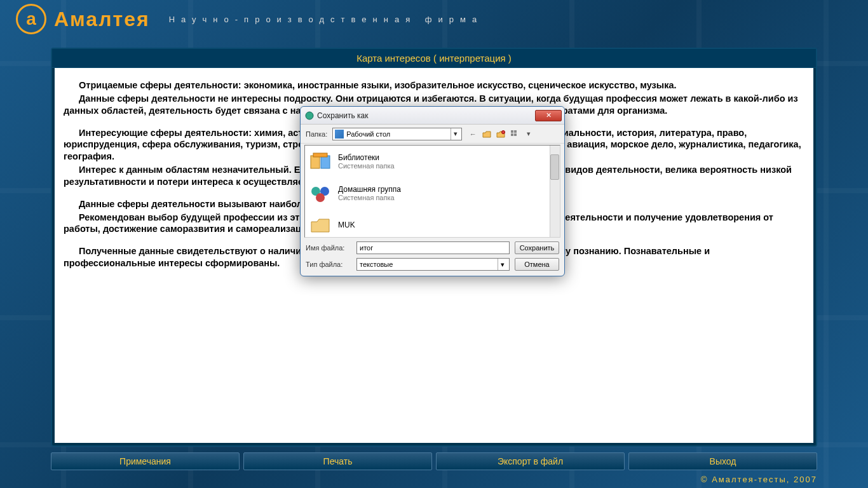 The width and height of the screenshot is (868, 488). I want to click on filetype-label: Тип файла:, so click(329, 264).